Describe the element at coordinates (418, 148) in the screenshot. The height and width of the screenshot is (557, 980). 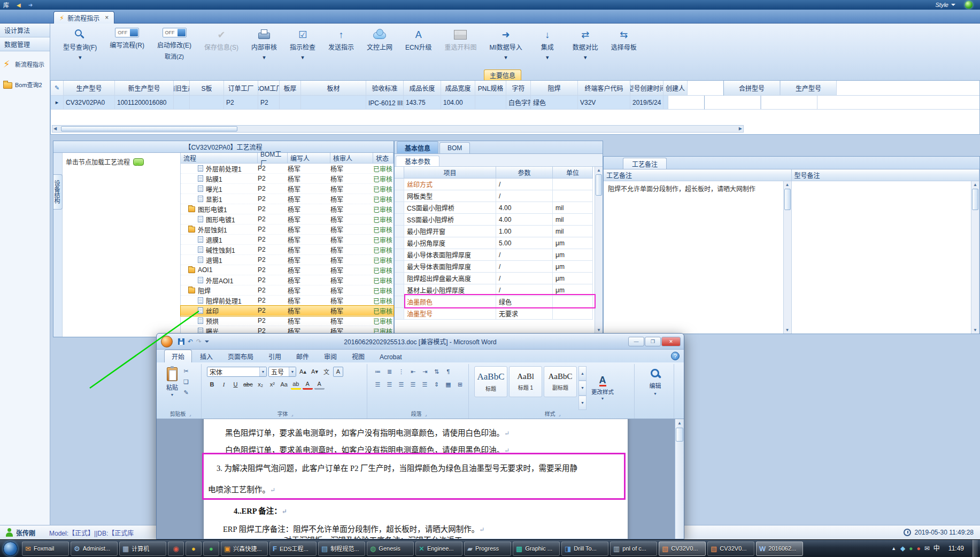
I see `tab-basic-info: 基本信息` at that location.